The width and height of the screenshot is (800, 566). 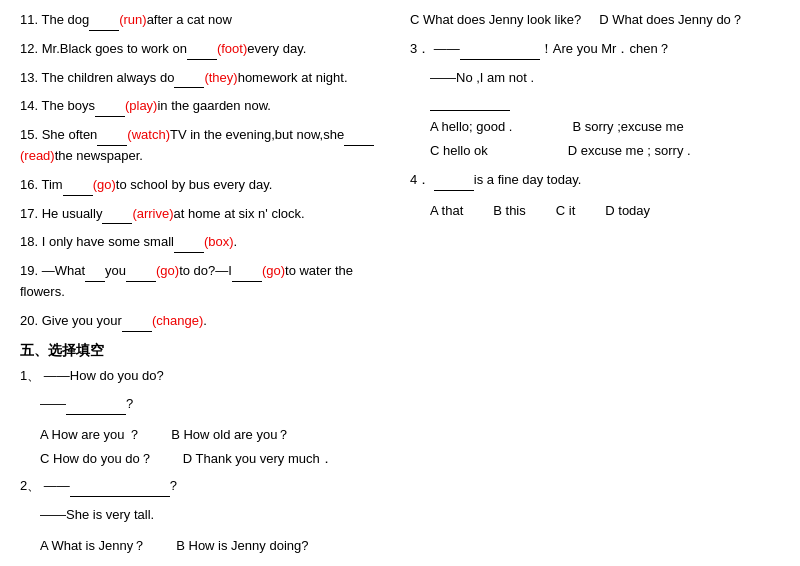 I want to click on q3-opts-row1: A hello; good . B sorry ;excuse me, so click(x=605, y=126).